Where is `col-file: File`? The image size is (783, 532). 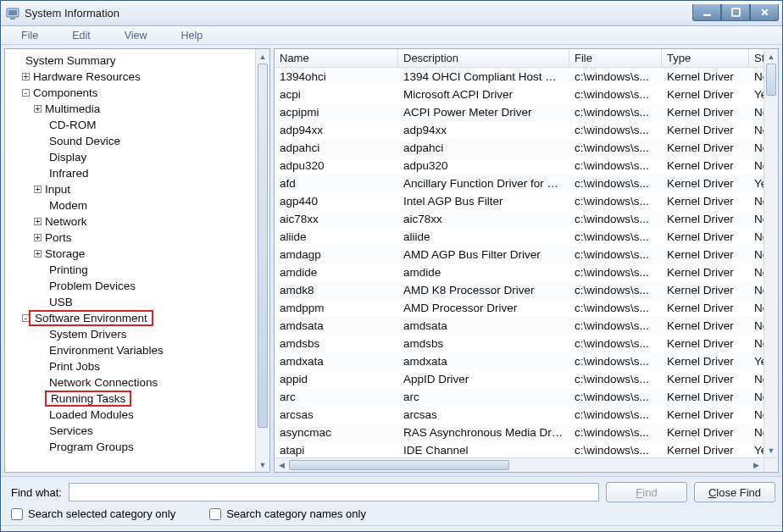 col-file: File is located at coordinates (615, 58).